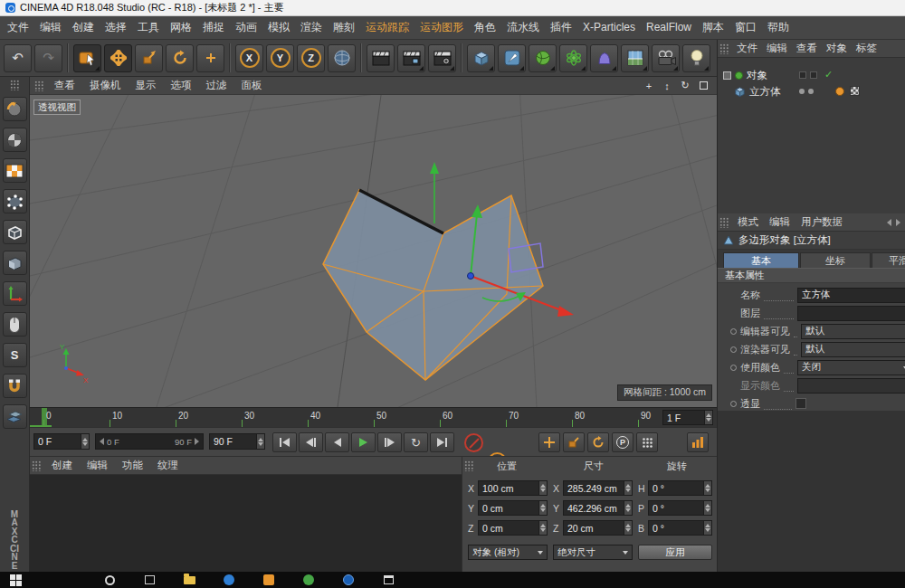  What do you see at coordinates (854, 90) in the screenshot?
I see `texture-tag-icon` at bounding box center [854, 90].